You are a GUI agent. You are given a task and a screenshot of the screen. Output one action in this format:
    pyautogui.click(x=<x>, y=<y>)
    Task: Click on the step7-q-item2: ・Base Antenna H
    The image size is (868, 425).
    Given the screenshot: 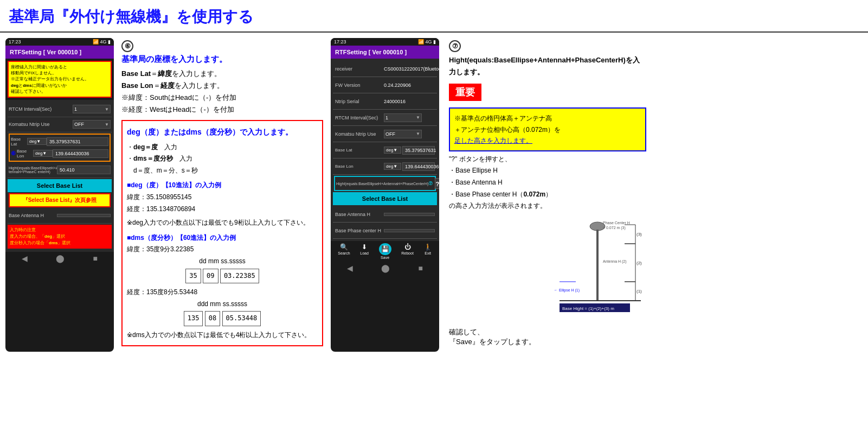 What is the action you would take?
    pyautogui.click(x=548, y=183)
    